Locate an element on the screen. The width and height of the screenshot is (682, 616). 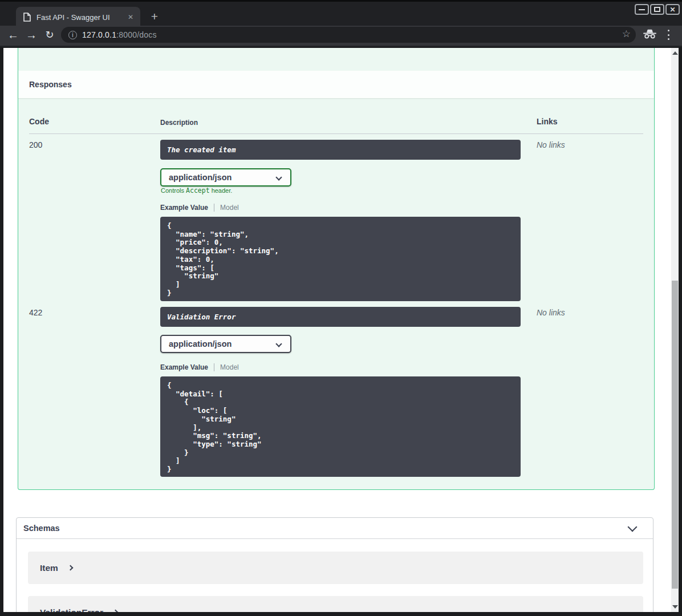
responses-header: Responses is located at coordinates (336, 84).